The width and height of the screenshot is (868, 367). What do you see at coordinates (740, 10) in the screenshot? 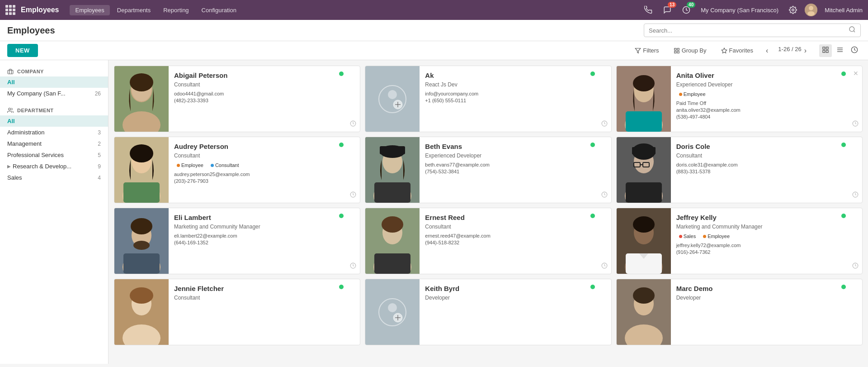
I see `company-label: My Company (San Francisco)` at bounding box center [740, 10].